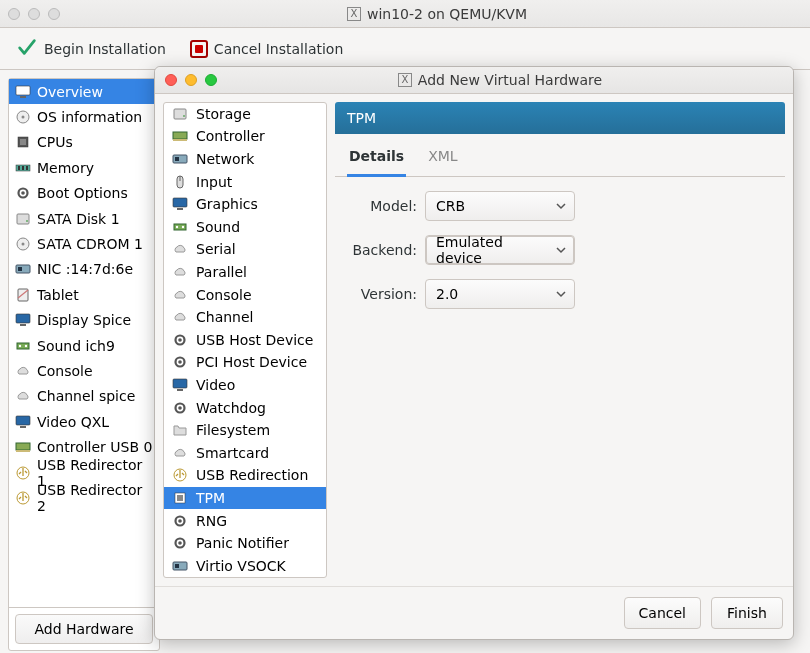 This screenshot has height=653, width=810. What do you see at coordinates (84, 294) in the screenshot?
I see `list-item: Tablet` at bounding box center [84, 294].